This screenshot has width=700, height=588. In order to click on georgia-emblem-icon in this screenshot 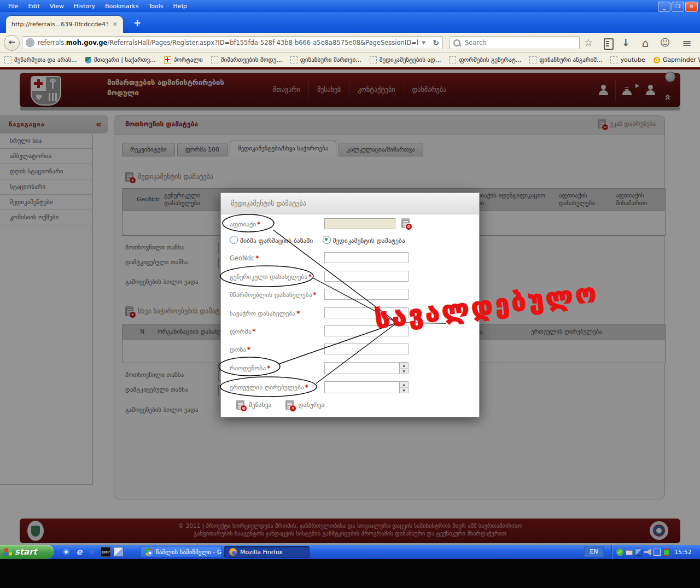, I will do `click(167, 60)`.